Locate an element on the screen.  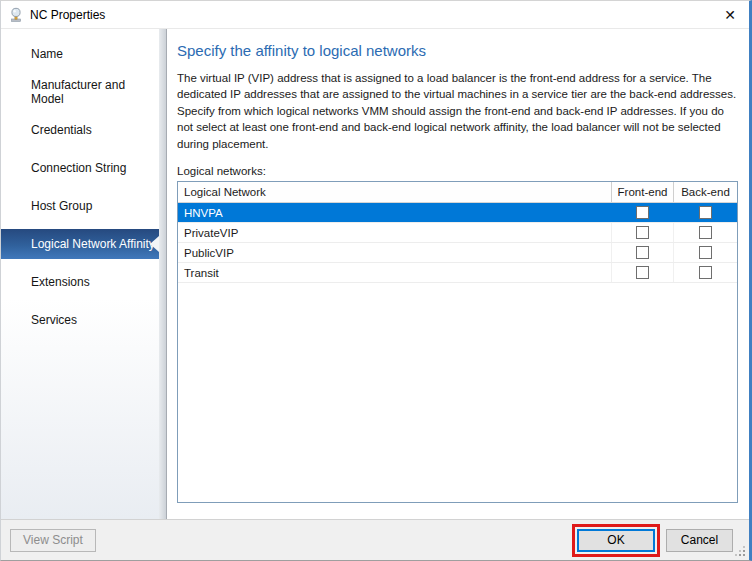
table-body: HNVPAPrivateVIPPublicVIPTransit is located at coordinates (458, 243).